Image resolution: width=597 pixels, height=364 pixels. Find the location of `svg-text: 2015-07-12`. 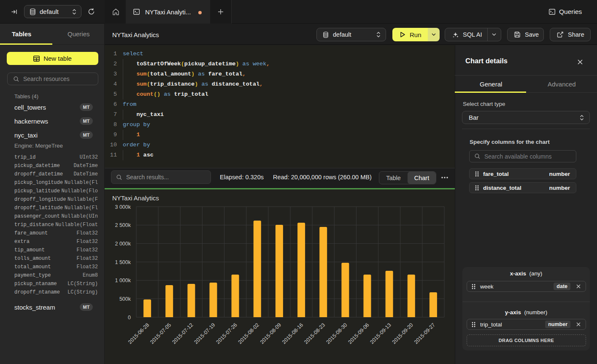

svg-text: 2015-07-12 is located at coordinates (182, 333).